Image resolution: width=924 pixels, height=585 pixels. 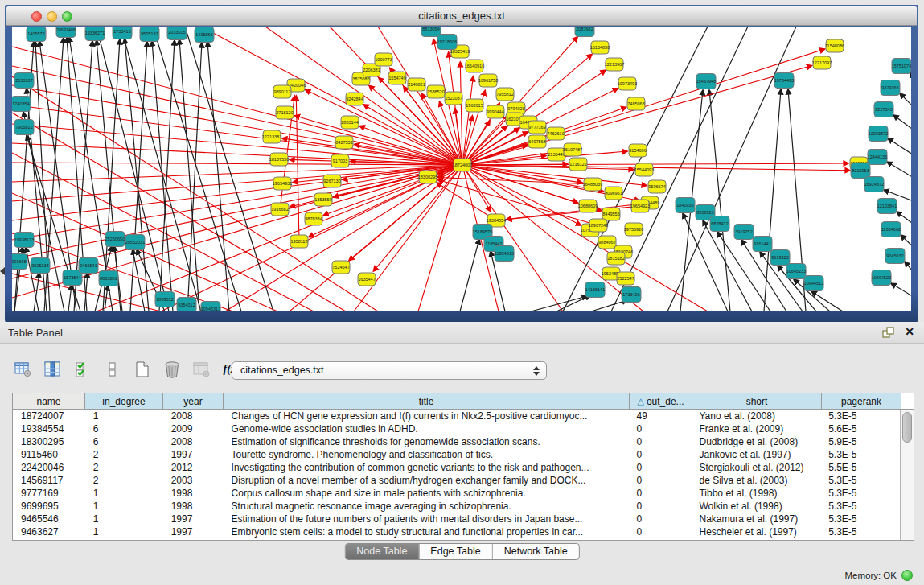 I want to click on cell-name: 9699695, so click(x=49, y=506).